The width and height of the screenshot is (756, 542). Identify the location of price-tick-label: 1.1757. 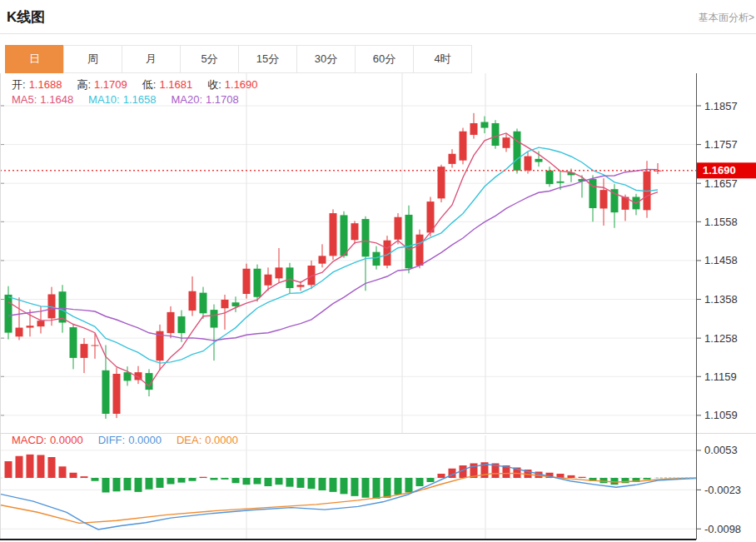
(721, 145).